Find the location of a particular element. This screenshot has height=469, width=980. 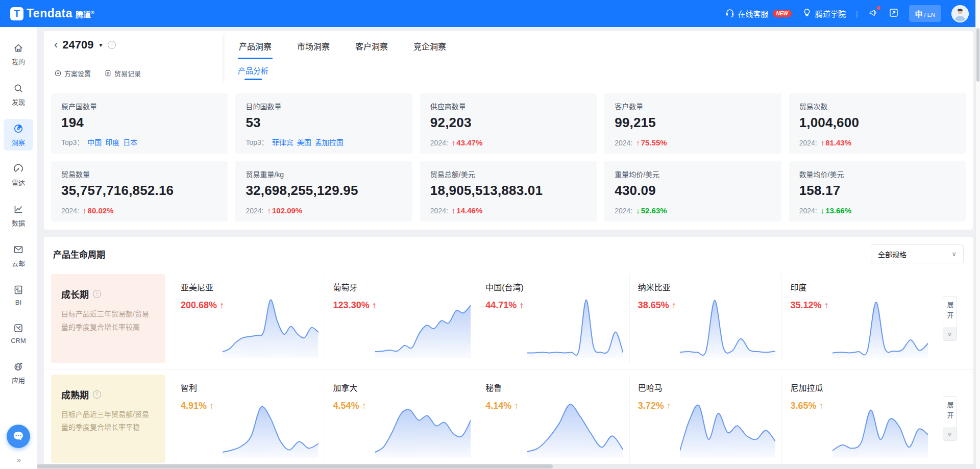

sidebar-item-bi: BIBI is located at coordinates (18, 295).